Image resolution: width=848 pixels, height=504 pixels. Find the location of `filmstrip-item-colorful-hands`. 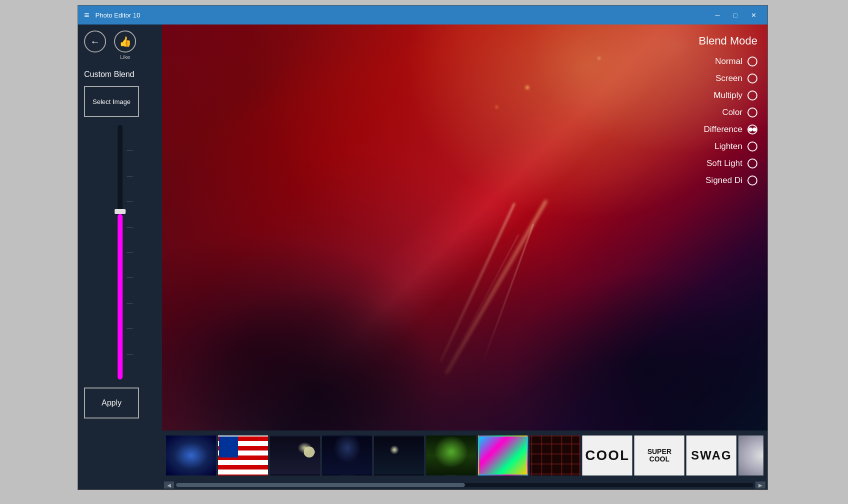

filmstrip-item-colorful-hands is located at coordinates (503, 456).